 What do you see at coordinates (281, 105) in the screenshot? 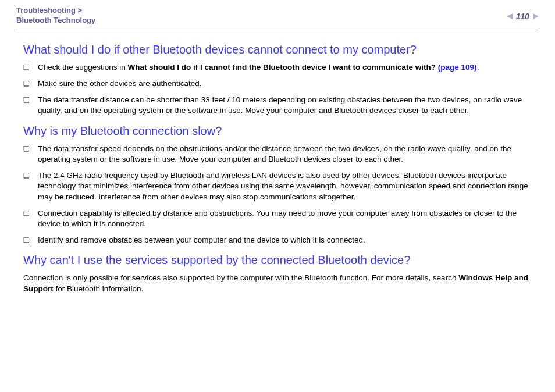
I see `list-item: ❑ The data transfer distance can be shor…` at bounding box center [281, 105].